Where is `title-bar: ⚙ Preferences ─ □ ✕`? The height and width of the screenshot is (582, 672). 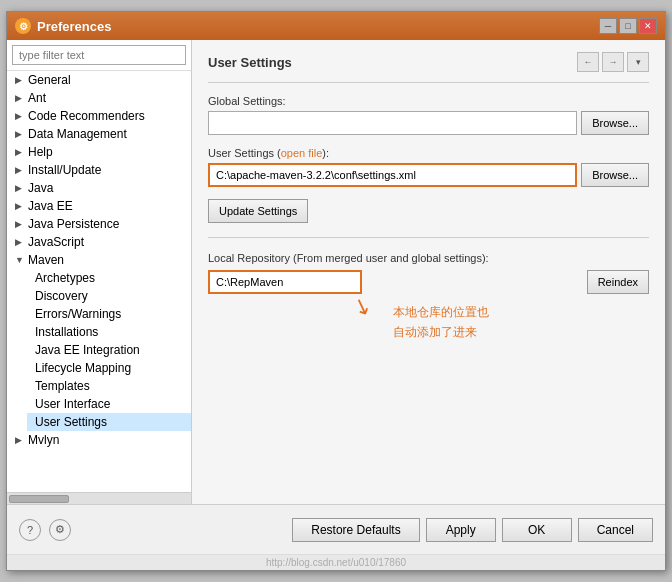 title-bar: ⚙ Preferences ─ □ ✕ is located at coordinates (336, 26).